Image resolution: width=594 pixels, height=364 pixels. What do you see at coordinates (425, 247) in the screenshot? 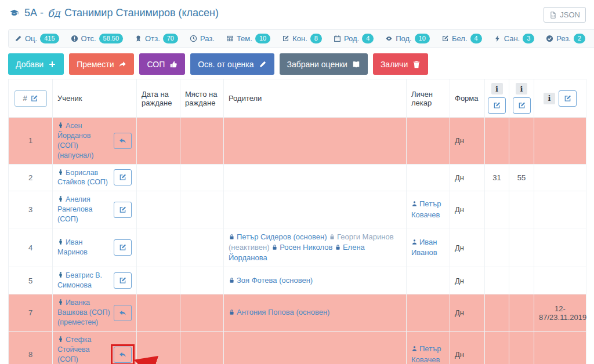
I see `doctor-link: Иван Иванов` at bounding box center [425, 247].